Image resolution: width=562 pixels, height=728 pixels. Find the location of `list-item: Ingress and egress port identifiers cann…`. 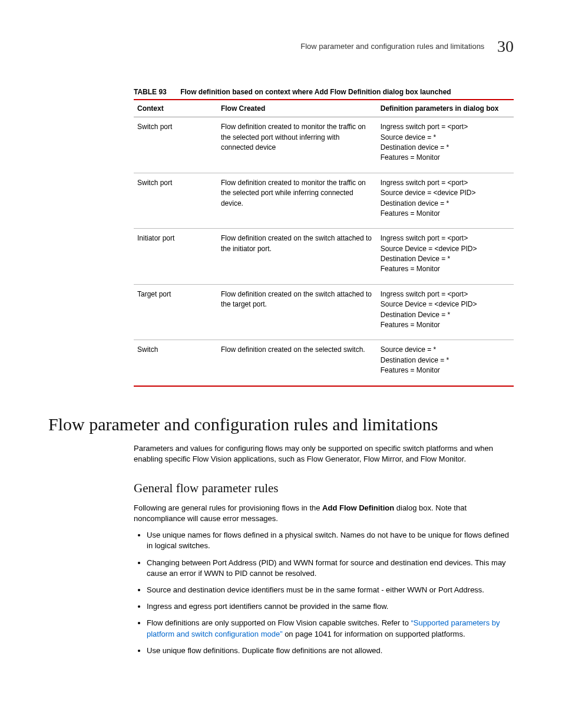

list-item: Ingress and egress port identifiers cann… is located at coordinates (330, 607).